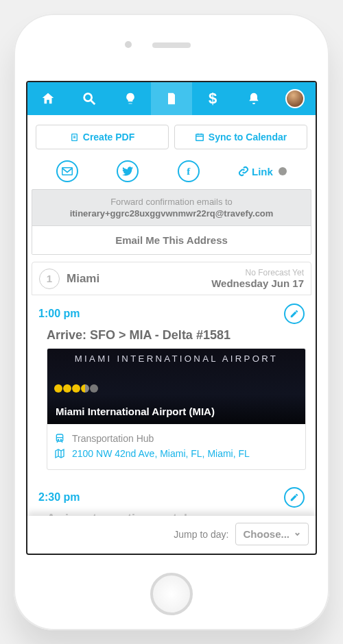 The image size is (343, 644). I want to click on avatar, so click(295, 99).